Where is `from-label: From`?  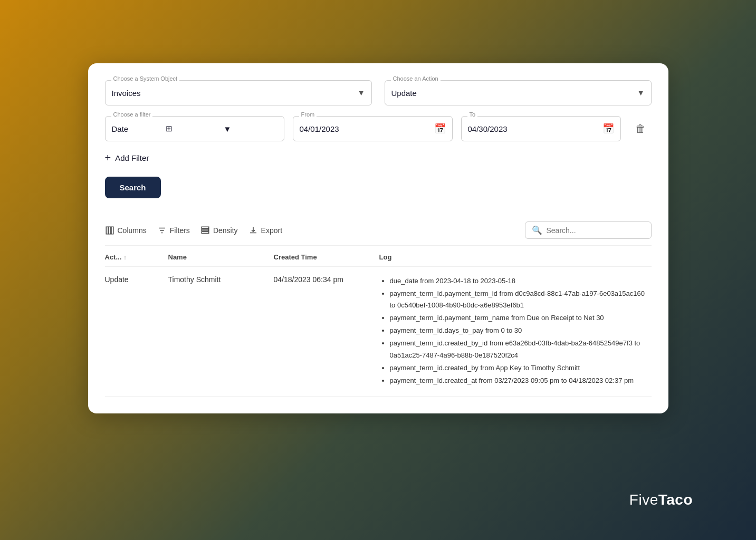
from-label: From is located at coordinates (308, 114).